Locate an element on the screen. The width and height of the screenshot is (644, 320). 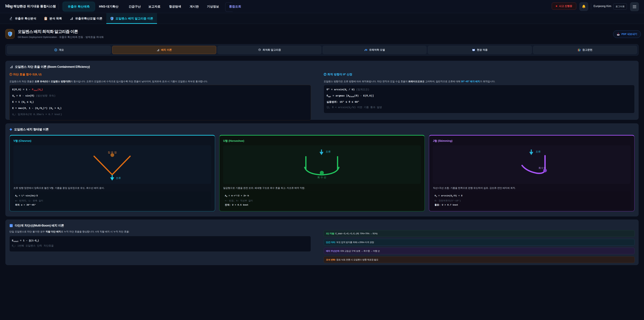
svg-text: 1 is located at coordinates (10, 225).